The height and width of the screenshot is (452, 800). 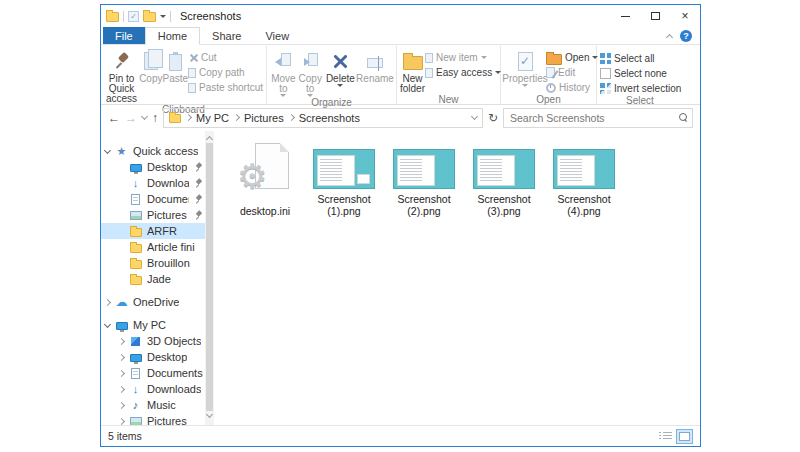 What do you see at coordinates (158, 341) in the screenshot?
I see `sidebar-item-3d-objects: 3D Objects` at bounding box center [158, 341].